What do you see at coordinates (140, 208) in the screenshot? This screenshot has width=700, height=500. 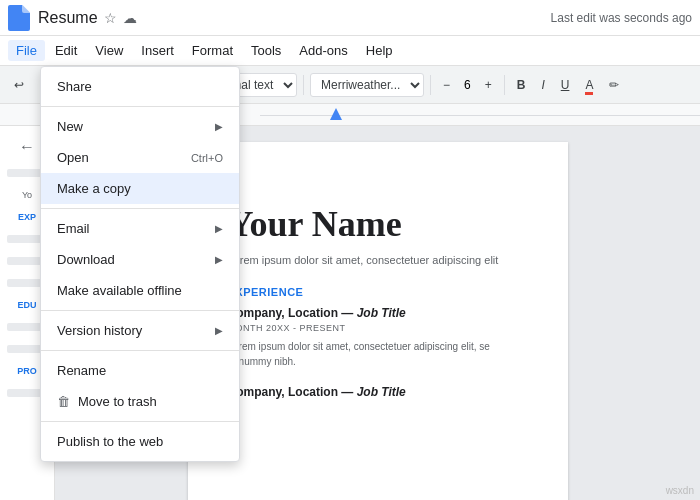 I see `divider-after-copy` at bounding box center [140, 208].